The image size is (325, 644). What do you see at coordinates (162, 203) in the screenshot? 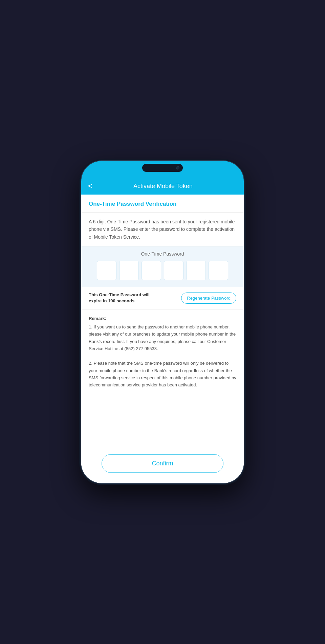
I see `section-title: One-Time Password Verification` at bounding box center [162, 203].